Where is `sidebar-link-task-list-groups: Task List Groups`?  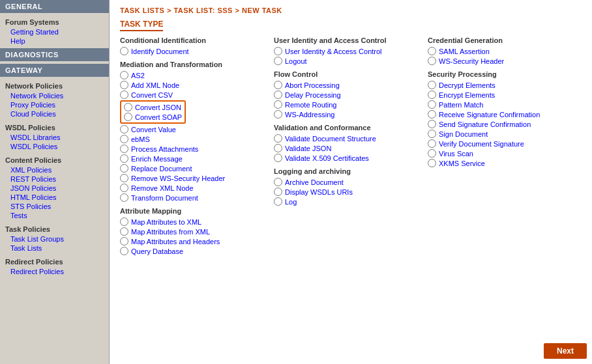 sidebar-link-task-list-groups: Task List Groups is located at coordinates (55, 239).